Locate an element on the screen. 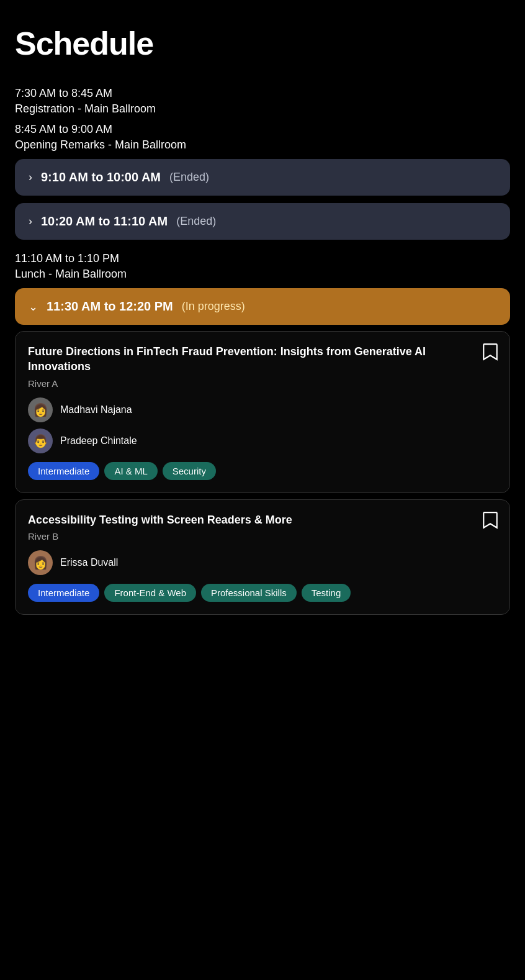 The height and width of the screenshot is (980, 525). bookmark-icon-accessibility is located at coordinates (490, 520).